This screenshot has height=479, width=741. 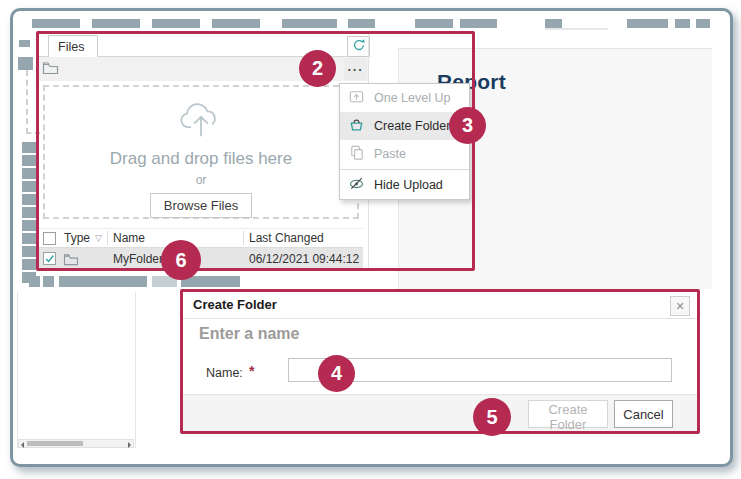 What do you see at coordinates (71, 47) in the screenshot?
I see `tab-files-label: Files` at bounding box center [71, 47].